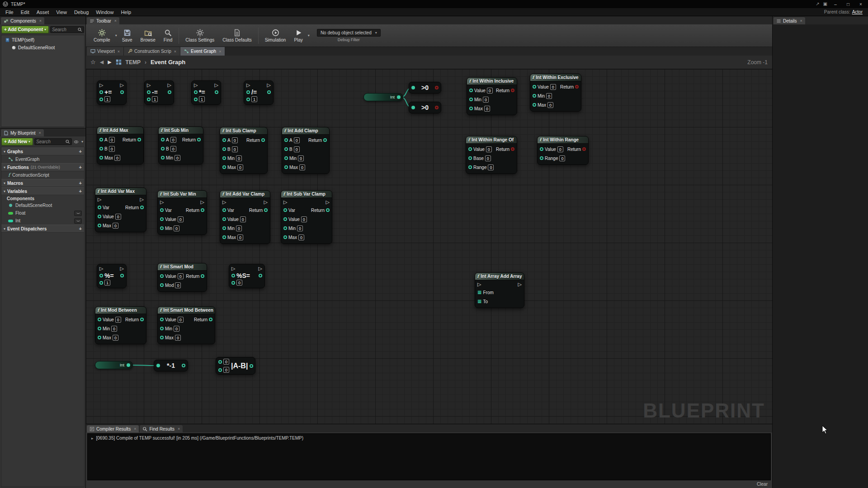 This screenshot has height=488, width=868. Describe the element at coordinates (276, 36) in the screenshot. I see `toolbar-button-simulation: Simulation` at that location.